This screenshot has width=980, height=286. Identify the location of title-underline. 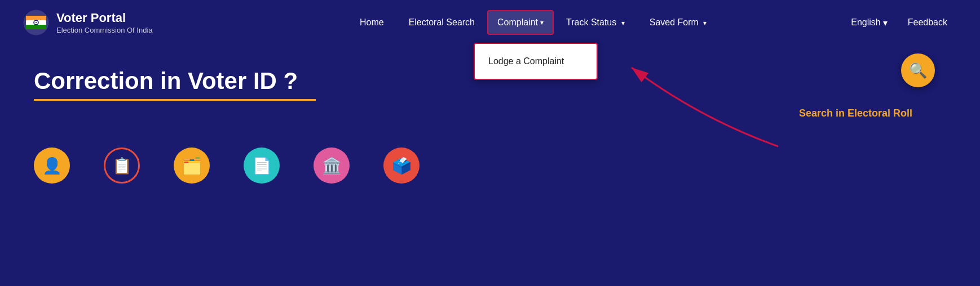
(175, 100).